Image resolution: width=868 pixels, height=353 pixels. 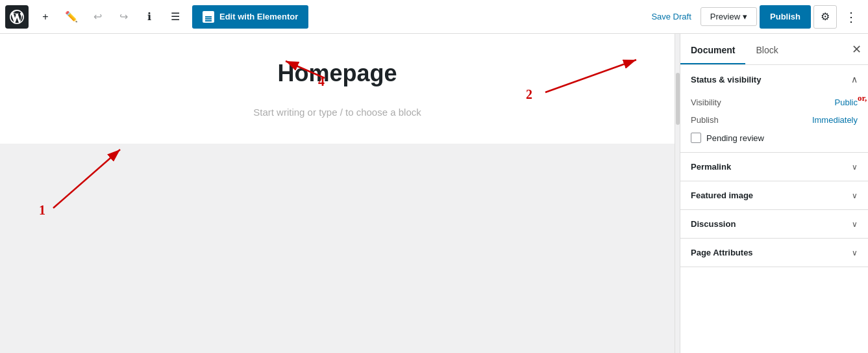 What do you see at coordinates (825, 17) in the screenshot?
I see `settings-button: ⚙` at bounding box center [825, 17].